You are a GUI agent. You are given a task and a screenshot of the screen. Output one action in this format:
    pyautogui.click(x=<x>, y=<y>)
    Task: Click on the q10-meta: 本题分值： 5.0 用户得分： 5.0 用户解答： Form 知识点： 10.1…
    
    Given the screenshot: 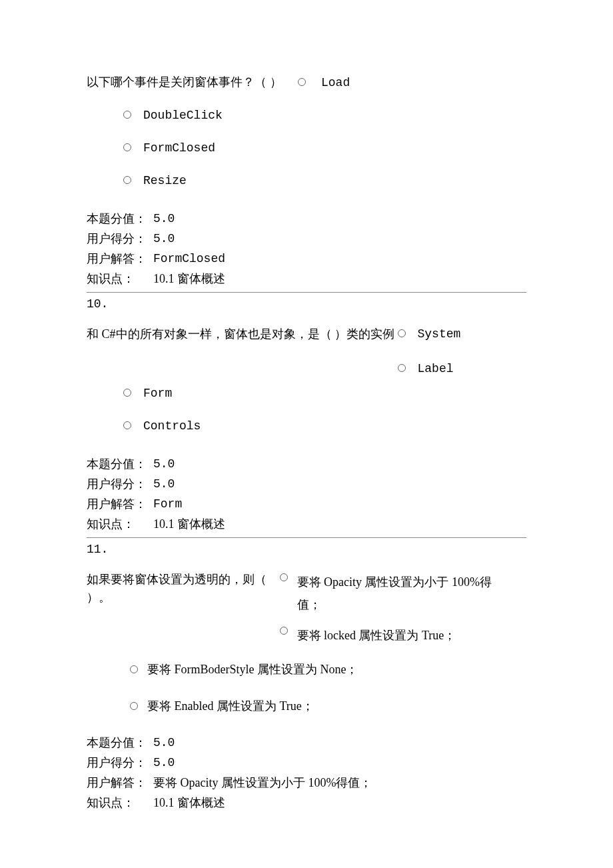 What is the action you would take?
    pyautogui.click(x=306, y=495)
    